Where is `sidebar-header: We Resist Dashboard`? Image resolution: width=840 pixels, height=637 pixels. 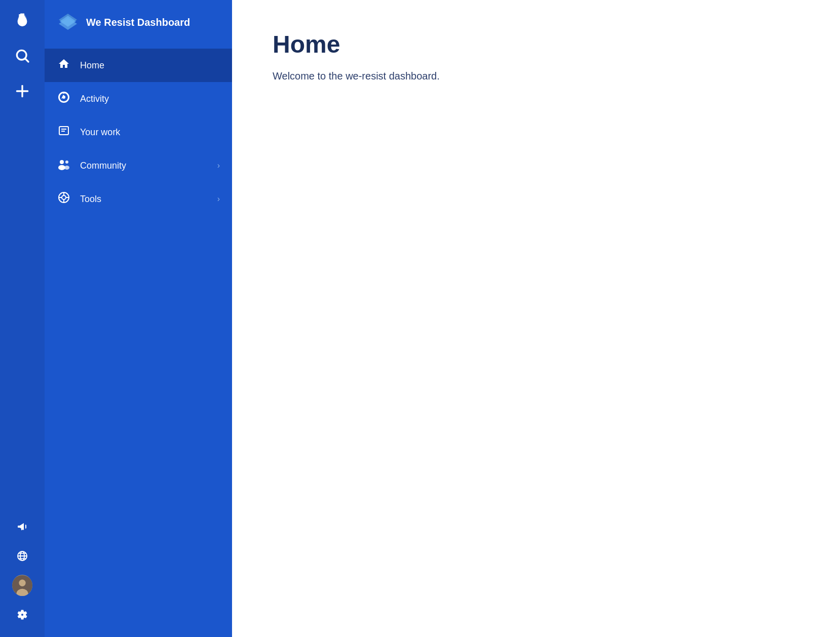
sidebar-header: We Resist Dashboard is located at coordinates (138, 22).